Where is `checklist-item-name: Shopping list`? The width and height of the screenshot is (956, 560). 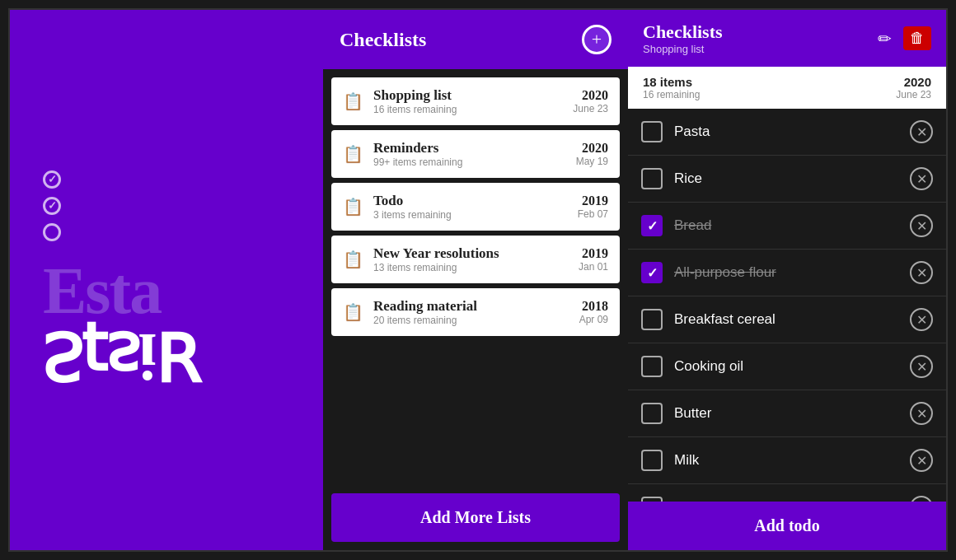 checklist-item-name: Shopping list is located at coordinates (468, 96).